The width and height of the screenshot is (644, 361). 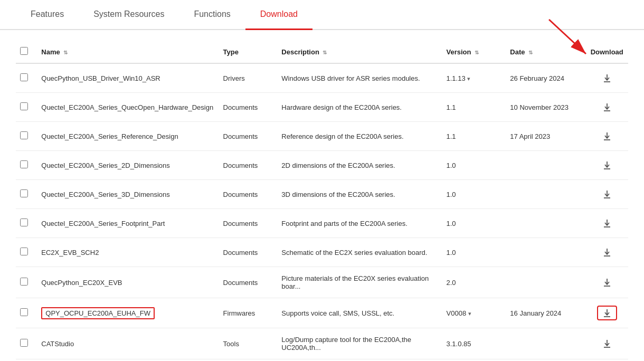 I want to click on file-name: Quectel_EC200A_Series_3D_Dimensions, so click(x=106, y=194).